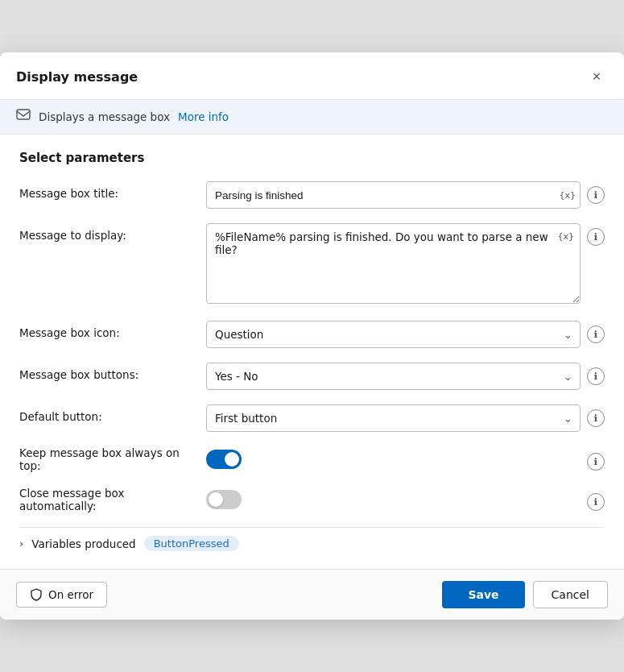 The image size is (624, 672). Describe the element at coordinates (596, 334) in the screenshot. I see `message-box-icon-info: ℹ` at that location.